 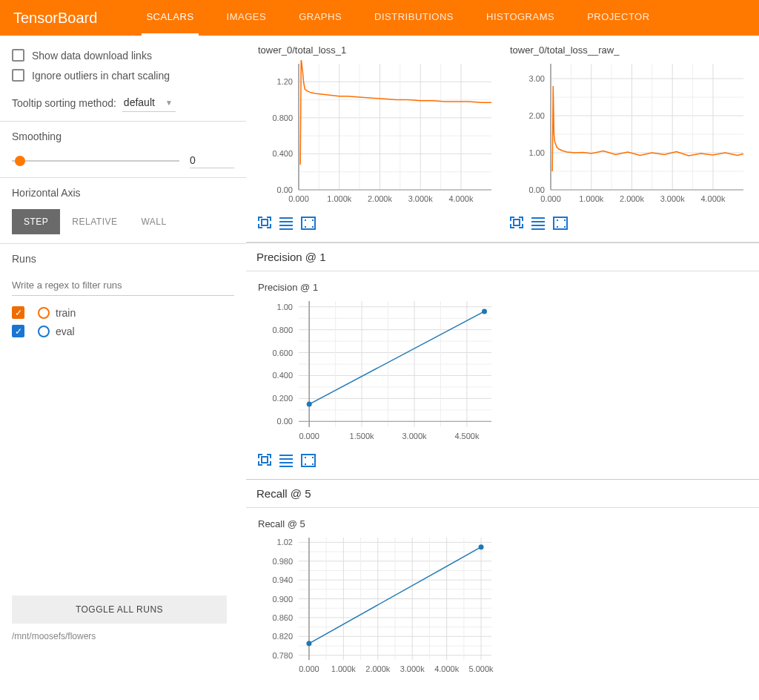 I want to click on label-ignore-outliers: Ignore outliers in chart scaling, so click(x=101, y=76).